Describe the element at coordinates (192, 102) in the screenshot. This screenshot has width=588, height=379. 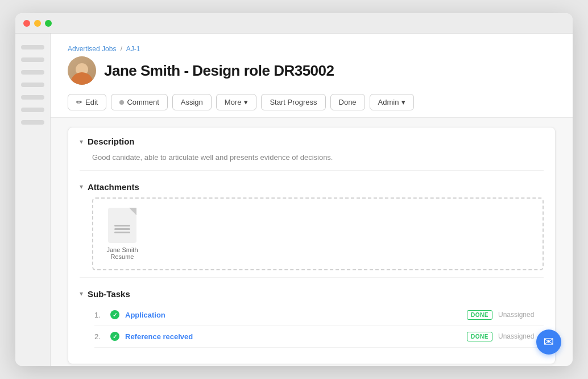
I see `assign-button: Assign` at that location.